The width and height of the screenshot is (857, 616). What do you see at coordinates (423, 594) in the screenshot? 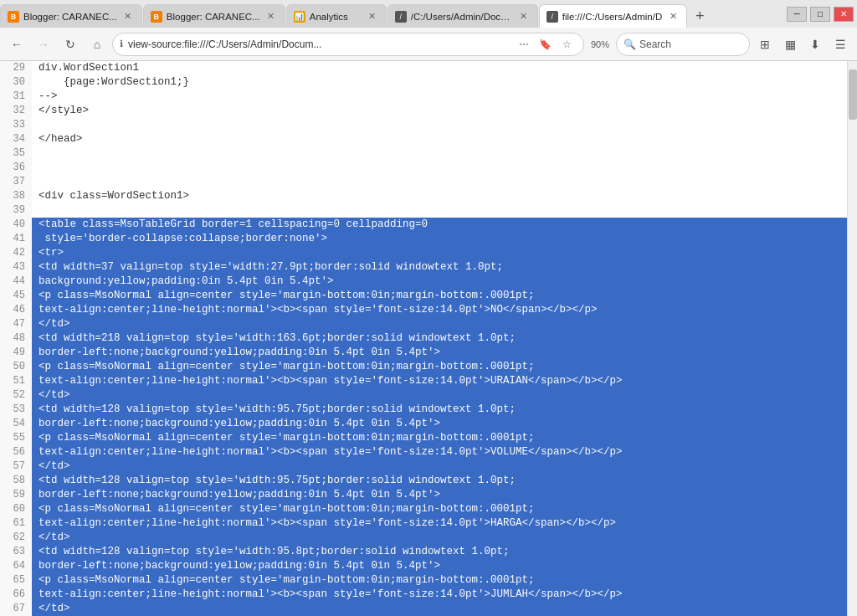
I see `code-line: 66text-align:center;line-height:normal'>…` at bounding box center [423, 594].